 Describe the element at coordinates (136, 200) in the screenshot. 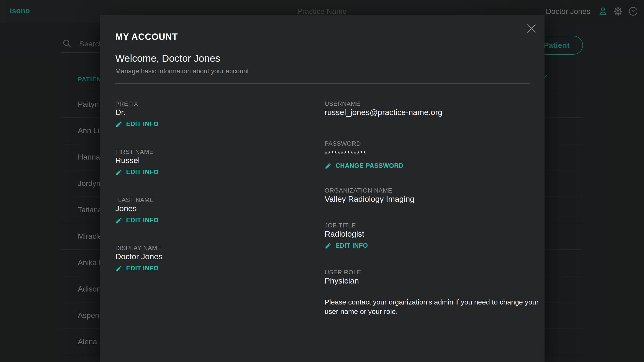

I see `field-label: LAST NAME` at that location.